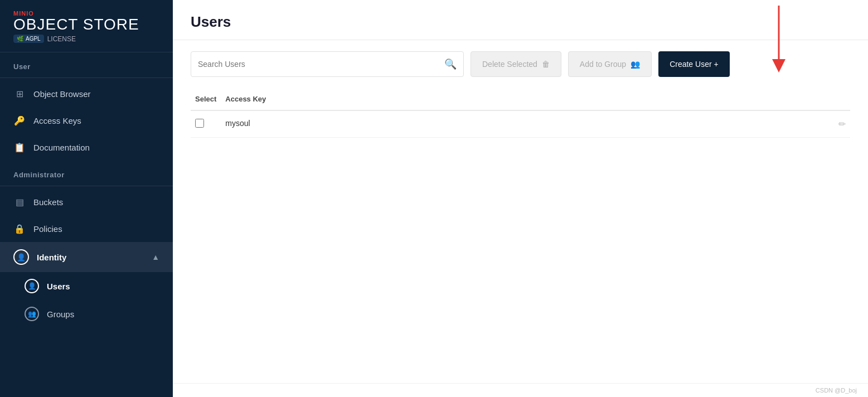  I want to click on sidebar-item-identity: 👤 Identity ▲, so click(86, 257).